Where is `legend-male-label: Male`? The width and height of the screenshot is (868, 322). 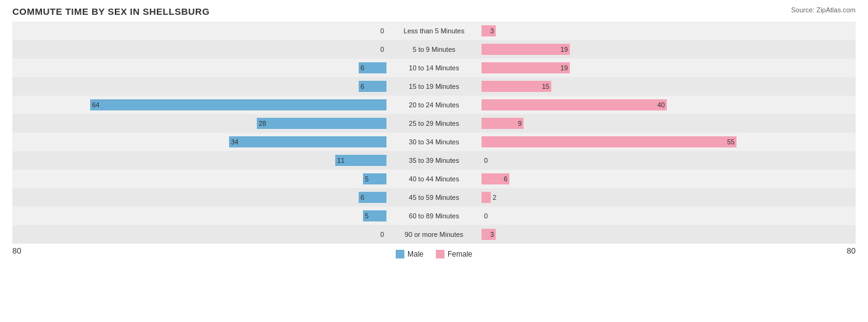 legend-male-label: Male is located at coordinates (415, 254).